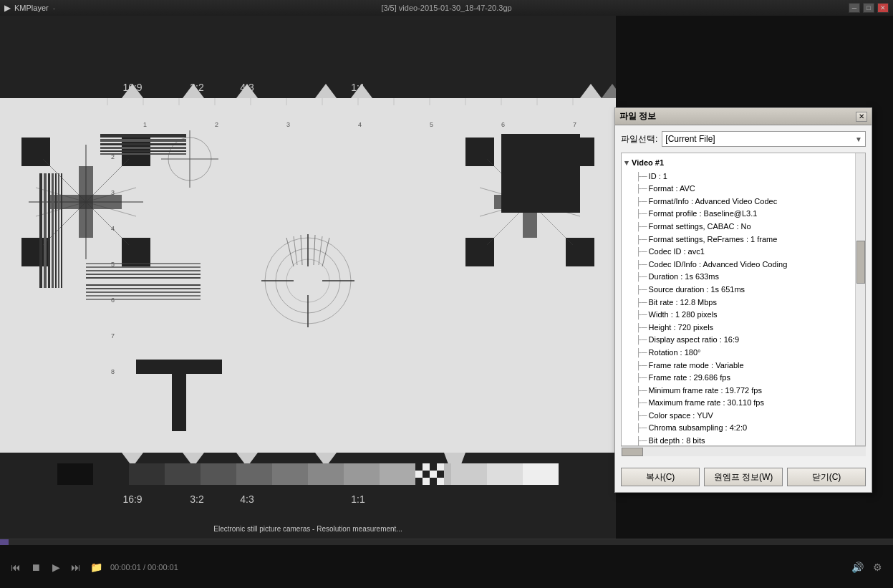 The width and height of the screenshot is (893, 588). What do you see at coordinates (447, 567) in the screenshot?
I see `controls-area: ⏮ ⏹ ▶ ⏭ 📁 00:00:01 / 00:00:01 🔊 ⚙` at bounding box center [447, 567].